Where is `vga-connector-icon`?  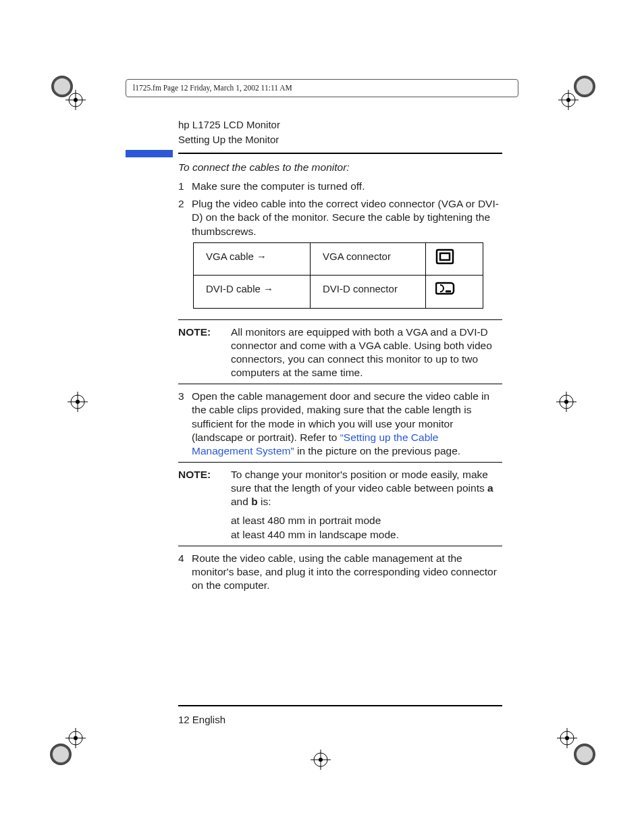 vga-connector-icon is located at coordinates (445, 258).